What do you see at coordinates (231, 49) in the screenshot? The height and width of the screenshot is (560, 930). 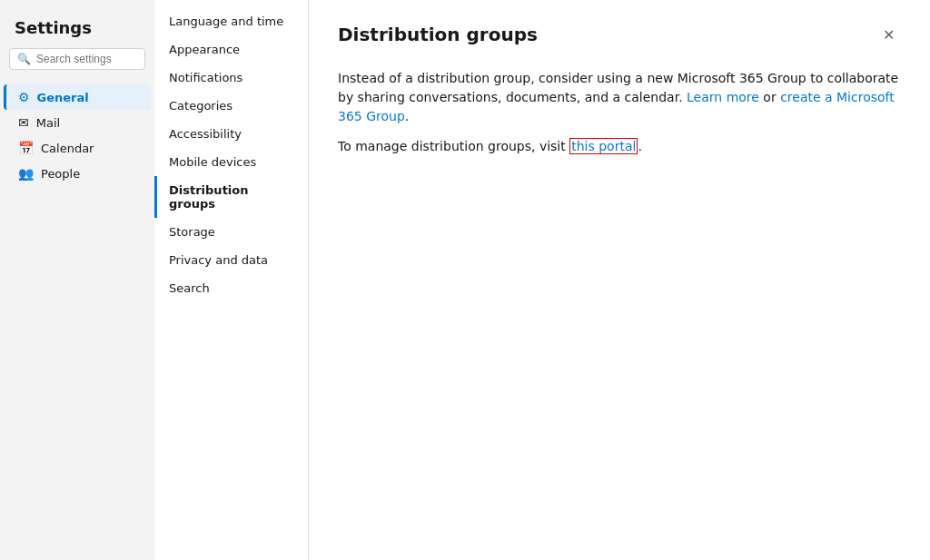 I see `subnav-item-appearance: Appearance` at bounding box center [231, 49].